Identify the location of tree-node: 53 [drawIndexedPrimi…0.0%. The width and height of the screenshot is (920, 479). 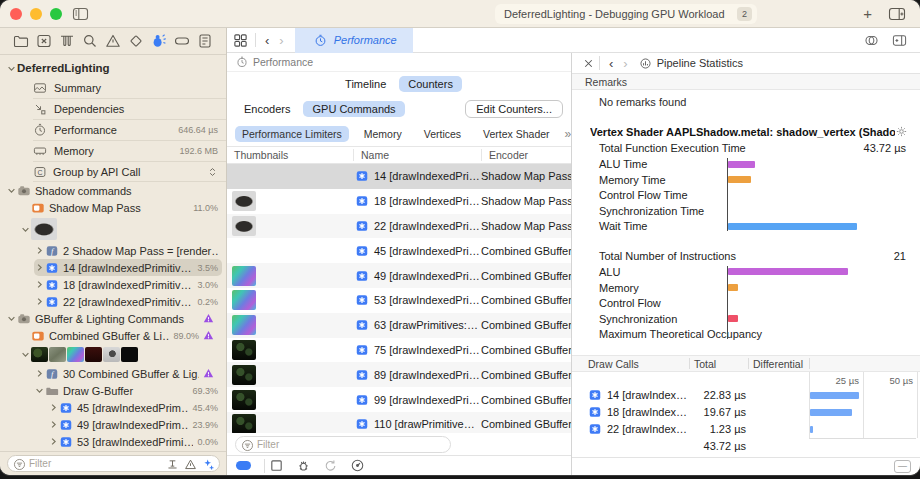
(135, 442).